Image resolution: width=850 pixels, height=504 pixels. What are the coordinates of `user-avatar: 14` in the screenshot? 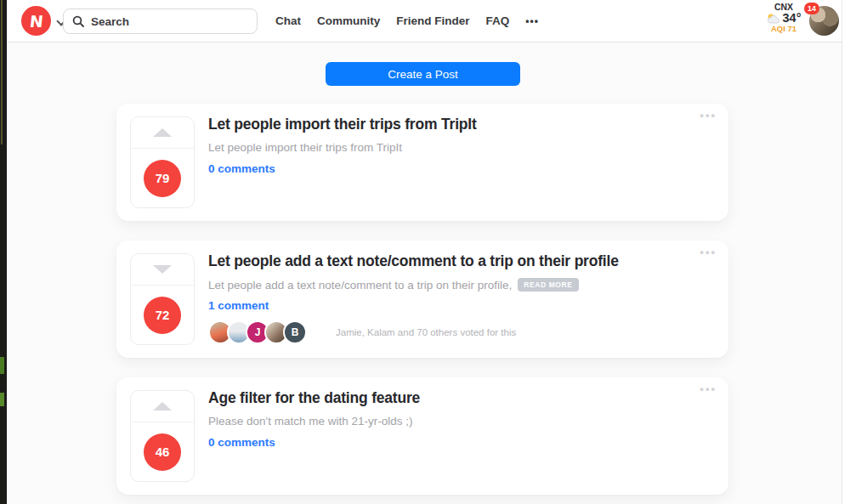 It's located at (824, 20).